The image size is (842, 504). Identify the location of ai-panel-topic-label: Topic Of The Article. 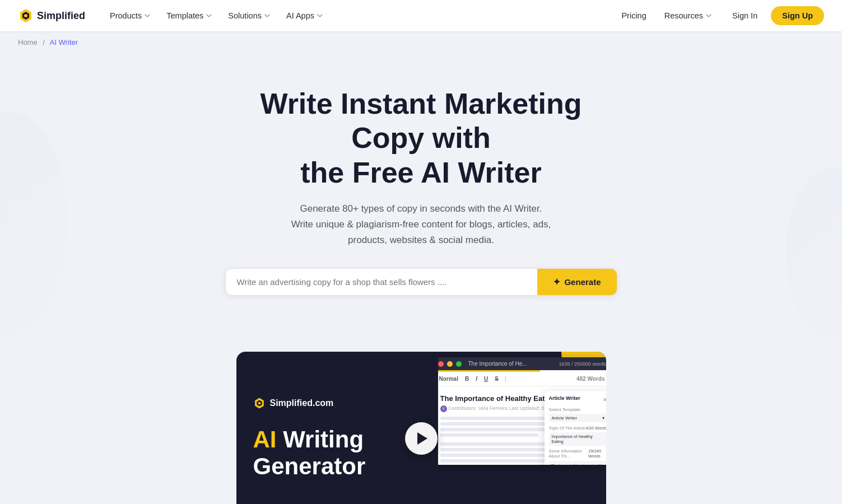
(567, 428).